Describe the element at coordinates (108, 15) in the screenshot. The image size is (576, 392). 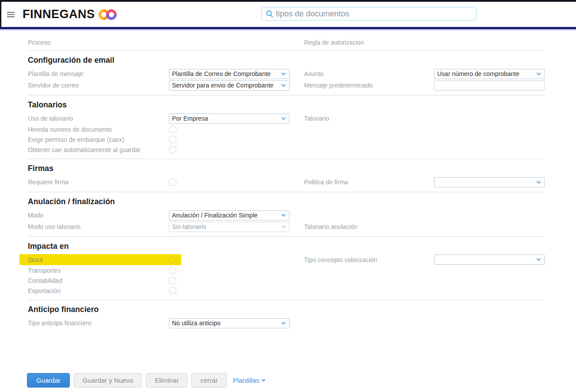
I see `infinity-logo-icon` at that location.